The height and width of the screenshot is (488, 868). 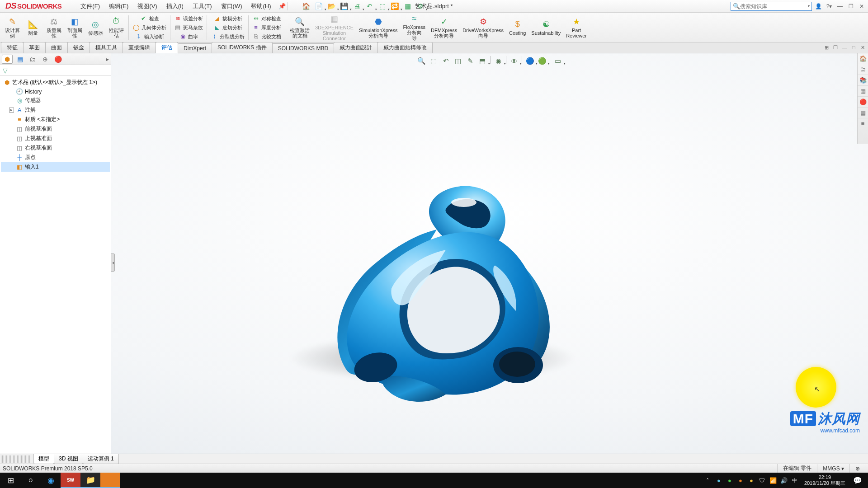 I want to click on undo-icon: ↶, so click(x=370, y=6).